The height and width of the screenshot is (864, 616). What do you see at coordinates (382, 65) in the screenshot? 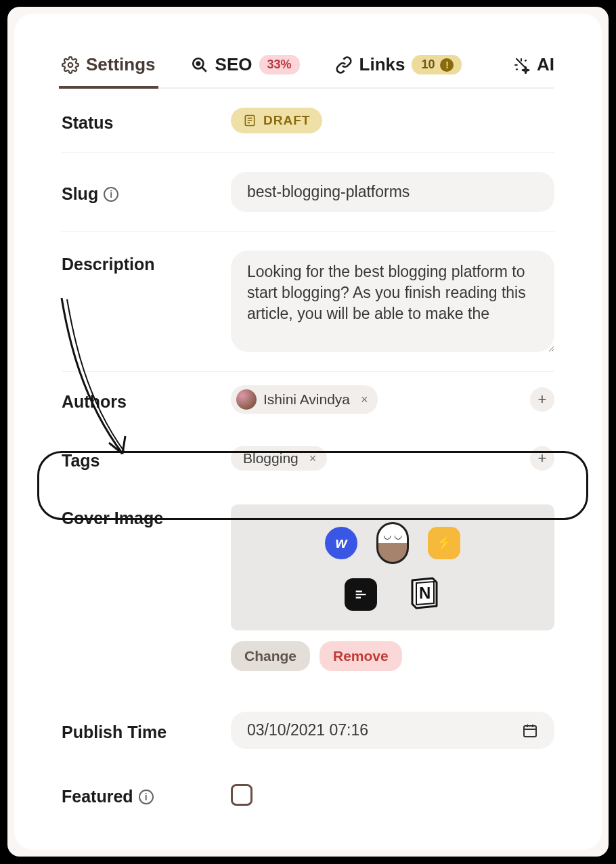
I see `tab-links-label: Links` at bounding box center [382, 65].